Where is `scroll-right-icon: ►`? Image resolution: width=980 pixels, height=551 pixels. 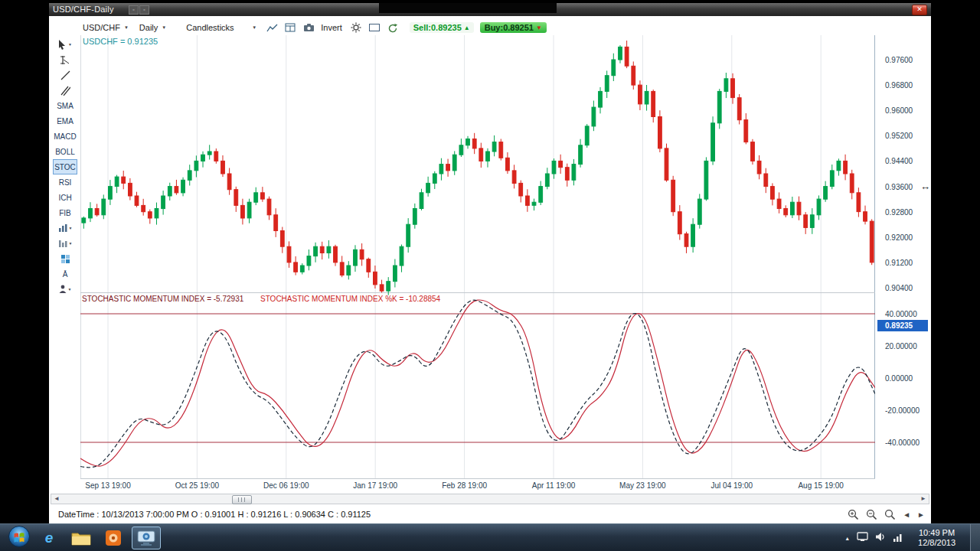 scroll-right-icon: ► is located at coordinates (923, 499).